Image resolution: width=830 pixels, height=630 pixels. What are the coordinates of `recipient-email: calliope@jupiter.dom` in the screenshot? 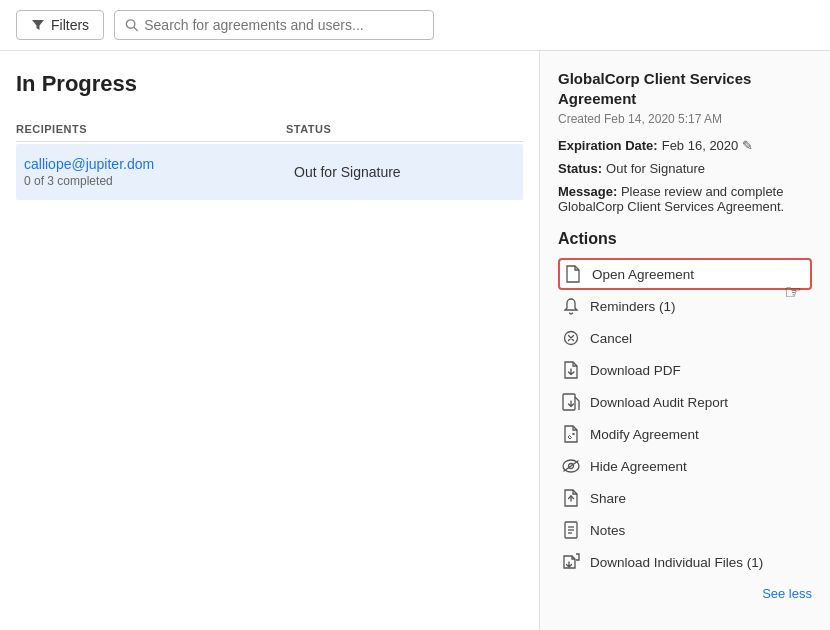 It's located at (159, 164).